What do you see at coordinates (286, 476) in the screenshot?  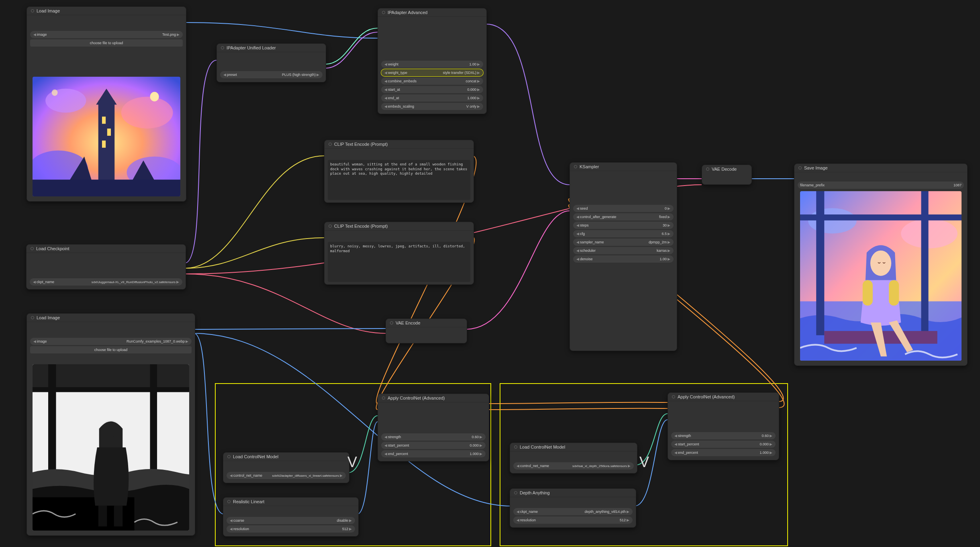 I see `widget-controlnet-name: ◀ control_net_name sdxl\t2iadapter_diffu…` at bounding box center [286, 476].